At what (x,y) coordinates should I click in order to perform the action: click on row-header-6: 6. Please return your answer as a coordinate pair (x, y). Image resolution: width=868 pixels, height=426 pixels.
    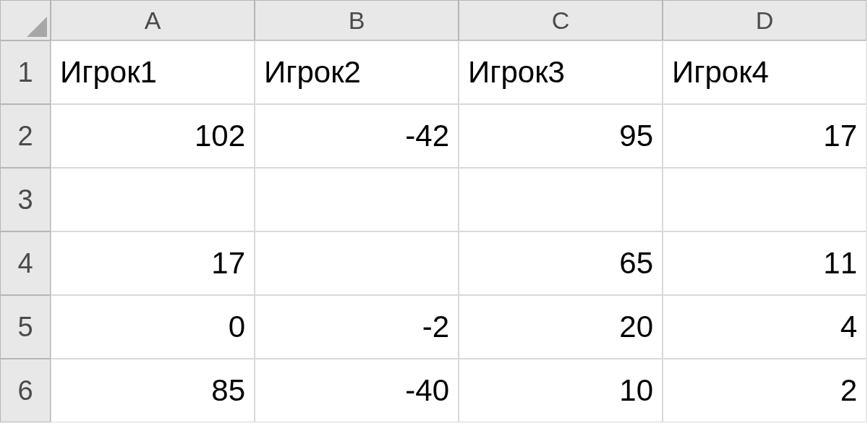
    Looking at the image, I should click on (25, 391).